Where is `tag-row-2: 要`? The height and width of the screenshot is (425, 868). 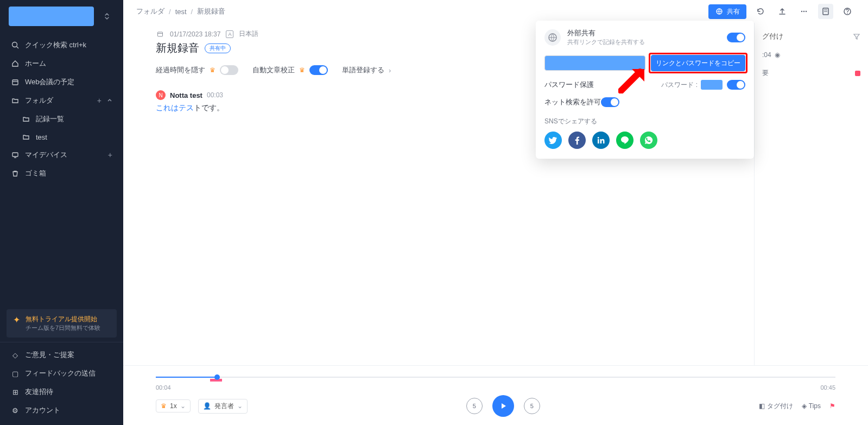
tag-row-2: 要 is located at coordinates (811, 73).